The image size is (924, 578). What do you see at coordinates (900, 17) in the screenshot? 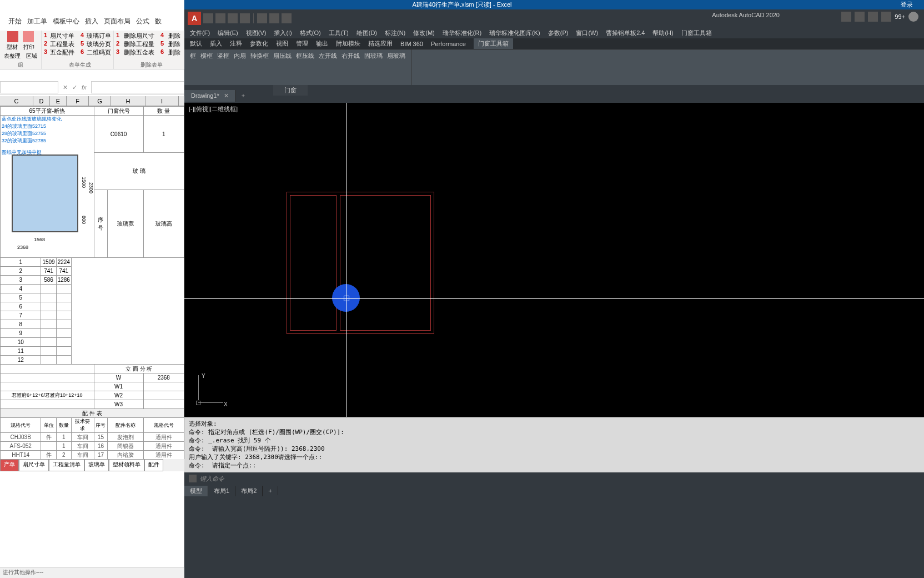
I see `notification-badge: 99+` at bounding box center [900, 17].